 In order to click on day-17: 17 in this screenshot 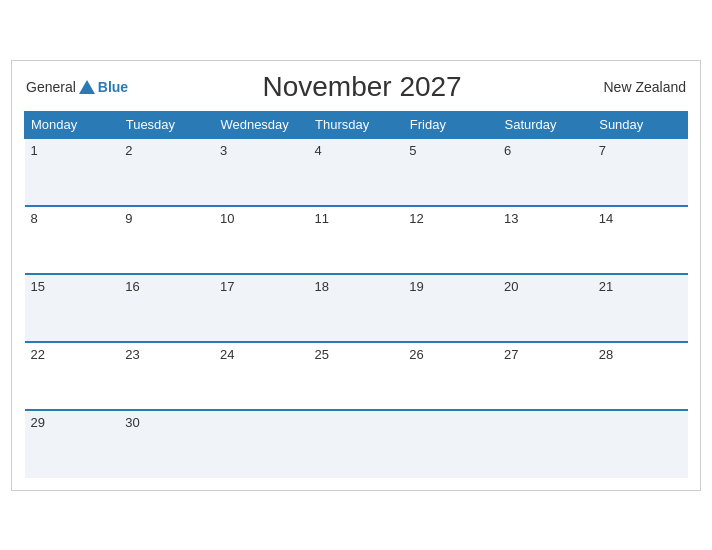, I will do `click(262, 308)`.